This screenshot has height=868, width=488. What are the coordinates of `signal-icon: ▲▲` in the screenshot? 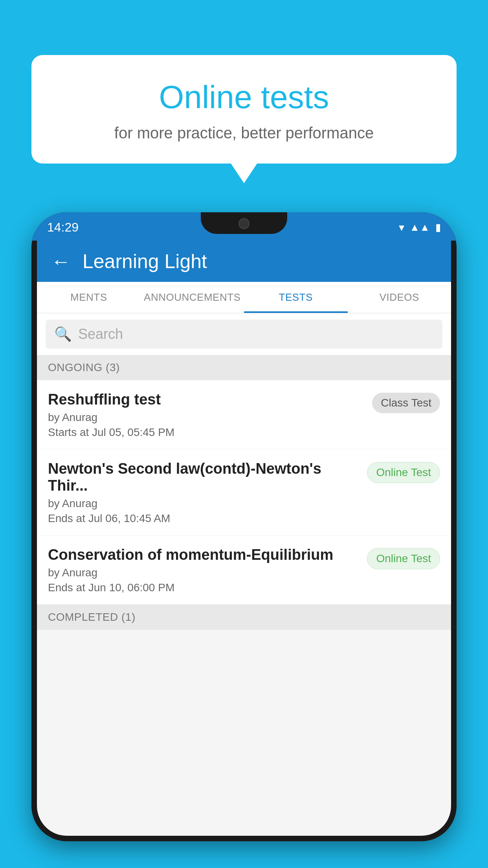 It's located at (420, 227).